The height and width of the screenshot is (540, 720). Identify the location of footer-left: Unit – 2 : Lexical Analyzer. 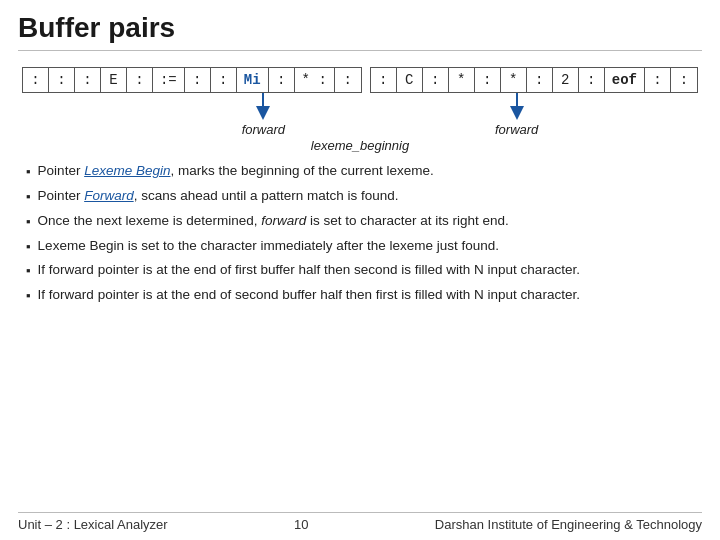
(93, 524).